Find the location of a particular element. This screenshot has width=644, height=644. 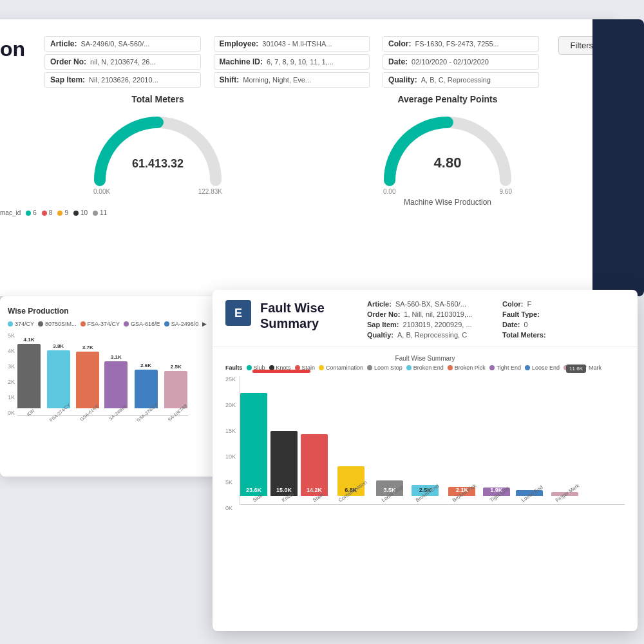

quality-field: Quality: A, B, C, Reprocessing is located at coordinates (461, 80).